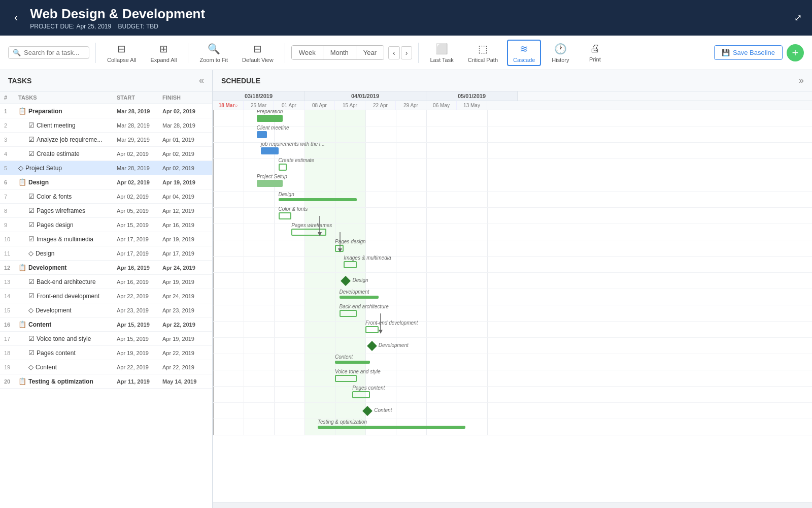 This screenshot has height=508, width=812. I want to click on task-start: Apr 05, 2019, so click(140, 211).